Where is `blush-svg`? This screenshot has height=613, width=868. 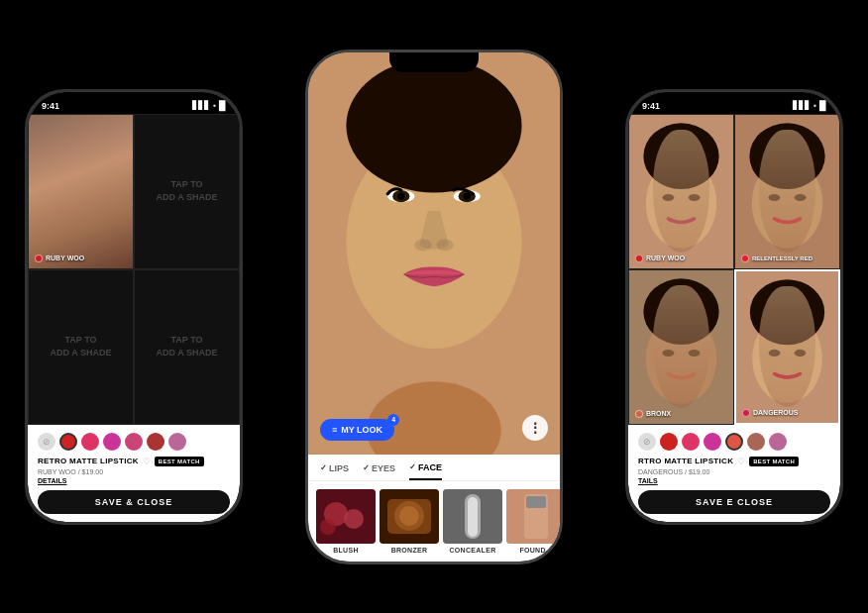 blush-svg is located at coordinates (346, 517).